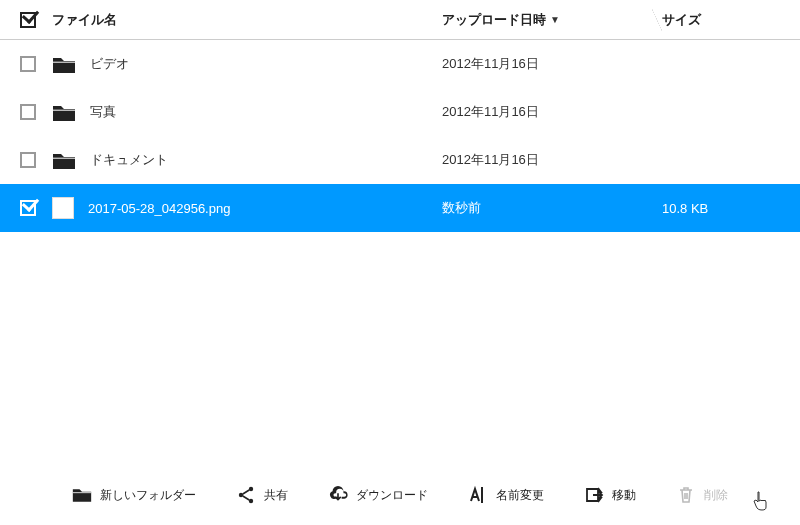  What do you see at coordinates (400, 112) in the screenshot?
I see `table-row: 写真 2012年11月16日` at bounding box center [400, 112].